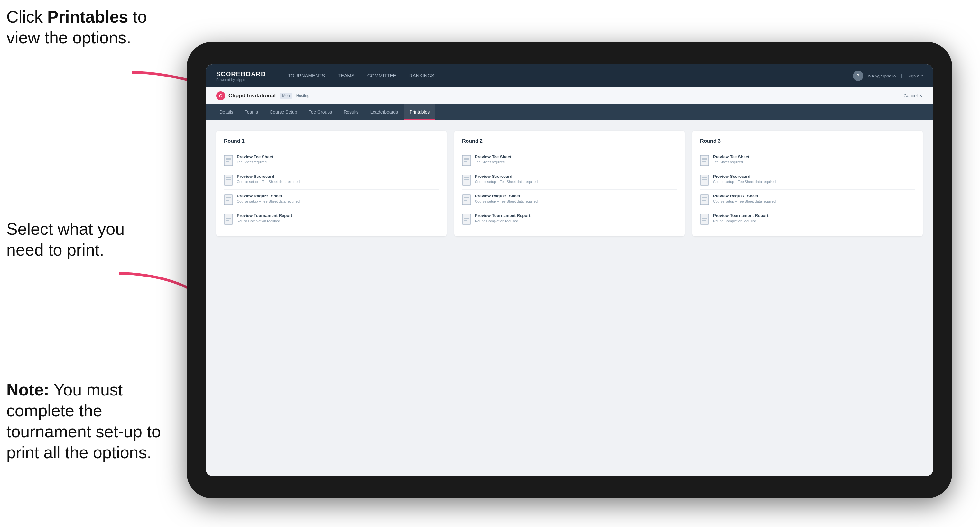 The height and width of the screenshot is (527, 980). I want to click on r1-tee-sheet-req: Tee Sheet required, so click(255, 162).